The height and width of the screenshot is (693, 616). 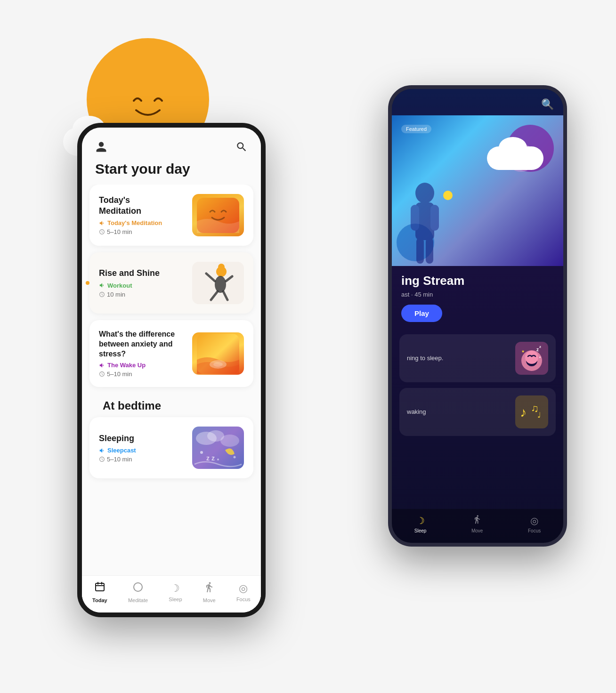 I want to click on meditation-card-text: Today'sMeditation Today's Meditation 5–1…, so click(x=143, y=216).